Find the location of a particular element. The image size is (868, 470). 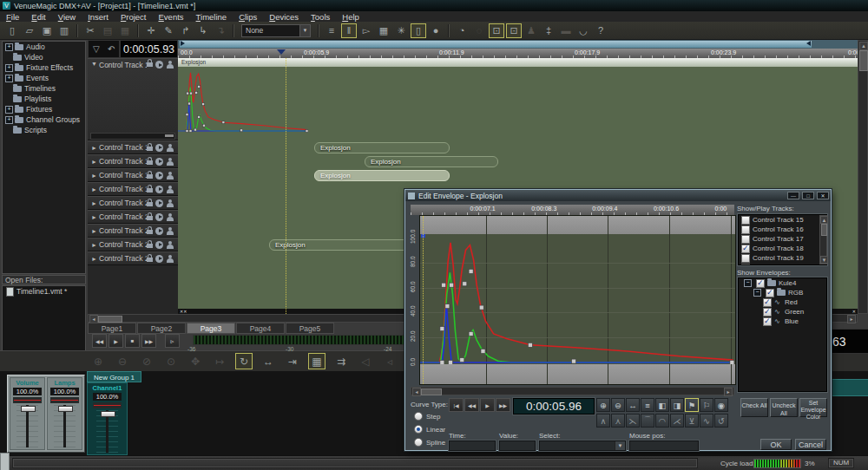

curve-type-spline: Spline is located at coordinates (430, 442).